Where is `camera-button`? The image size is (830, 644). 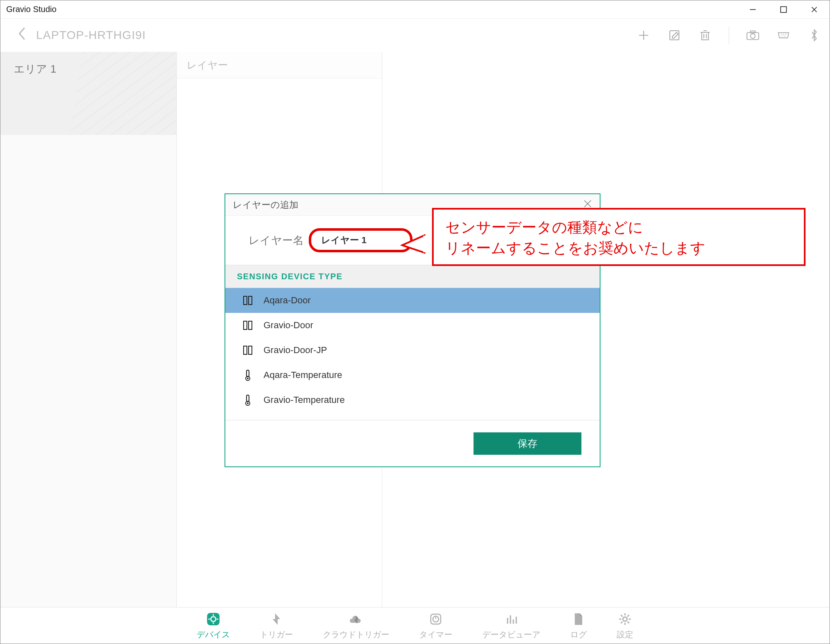
camera-button is located at coordinates (753, 35).